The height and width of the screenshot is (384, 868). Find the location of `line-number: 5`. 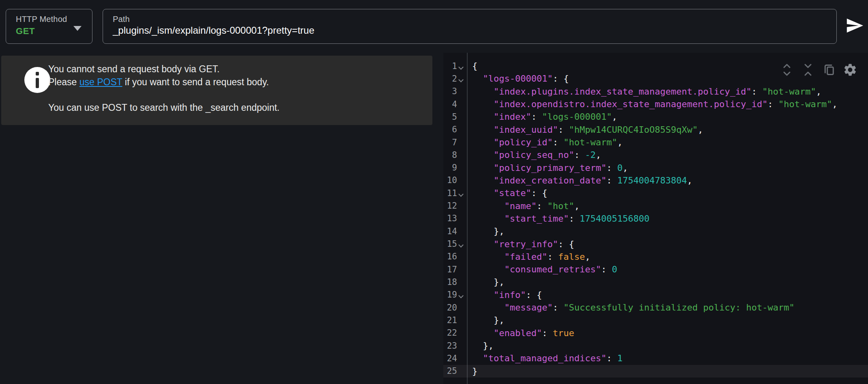

line-number: 5 is located at coordinates (455, 117).